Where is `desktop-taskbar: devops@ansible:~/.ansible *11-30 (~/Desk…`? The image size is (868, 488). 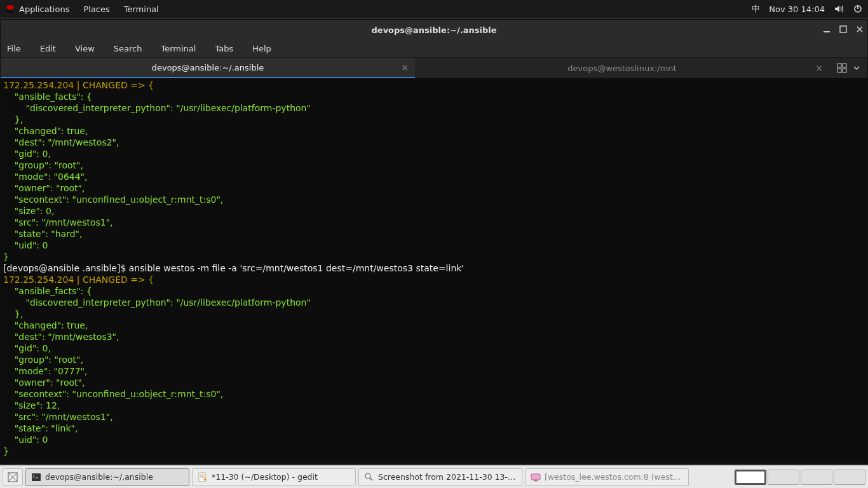 desktop-taskbar: devops@ansible:~/.ansible *11-30 (~/Desk… is located at coordinates (434, 477).